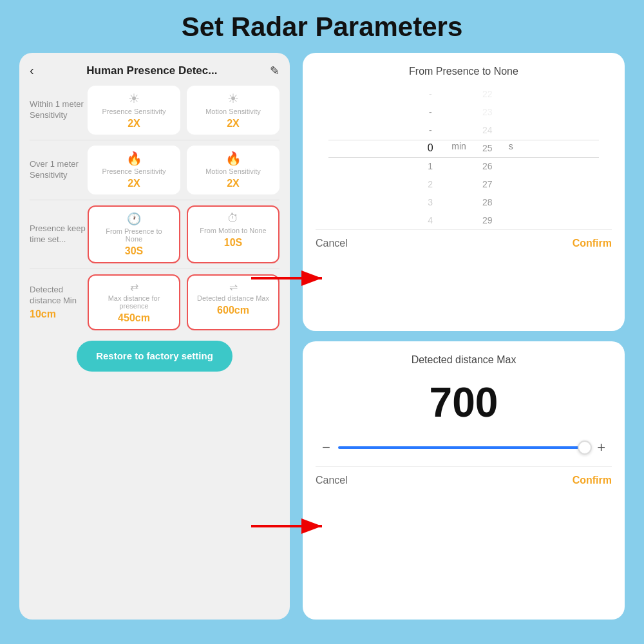 This screenshot has height=644, width=644. Describe the element at coordinates (233, 171) in the screenshot. I see `over-1m-motion-label: Motion Sensitivity` at that location.